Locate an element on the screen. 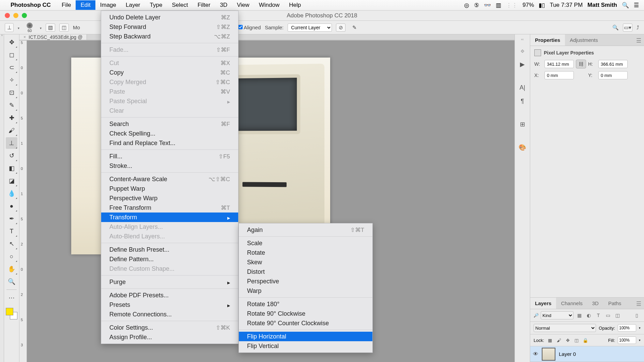 Image resolution: width=644 pixels, height=362 pixels. layers-options-icon: ☰ is located at coordinates (639, 304).